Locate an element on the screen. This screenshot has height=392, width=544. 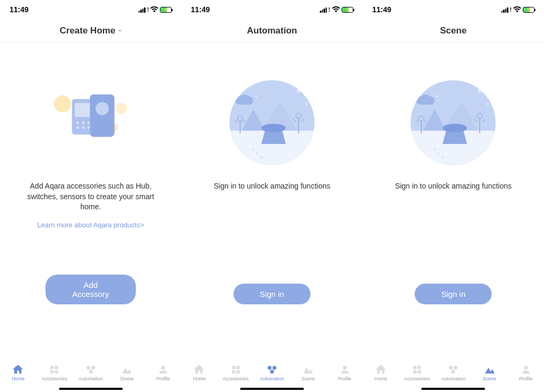
header-bar: Scene is located at coordinates (454, 31).